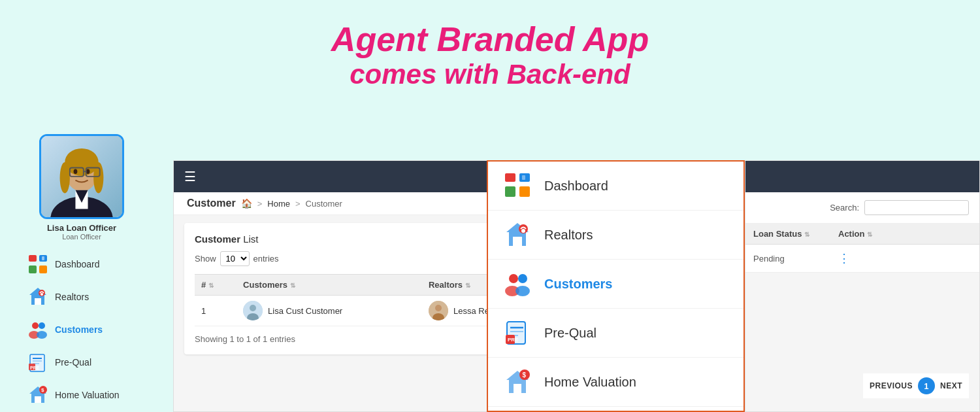 The image size is (980, 412). What do you see at coordinates (235, 259) in the screenshot?
I see `entries-select: 10 25 50` at bounding box center [235, 259].